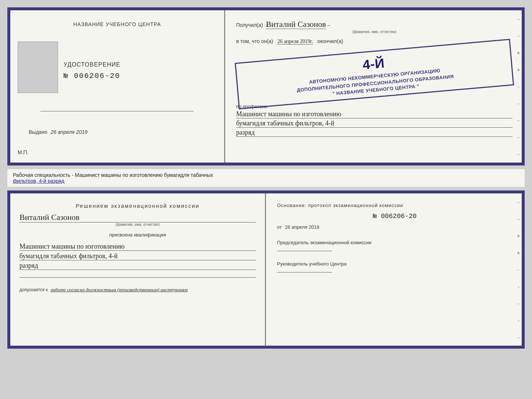  What do you see at coordinates (395, 216) in the screenshot?
I see `protocol-number: № 006206-20` at bounding box center [395, 216].